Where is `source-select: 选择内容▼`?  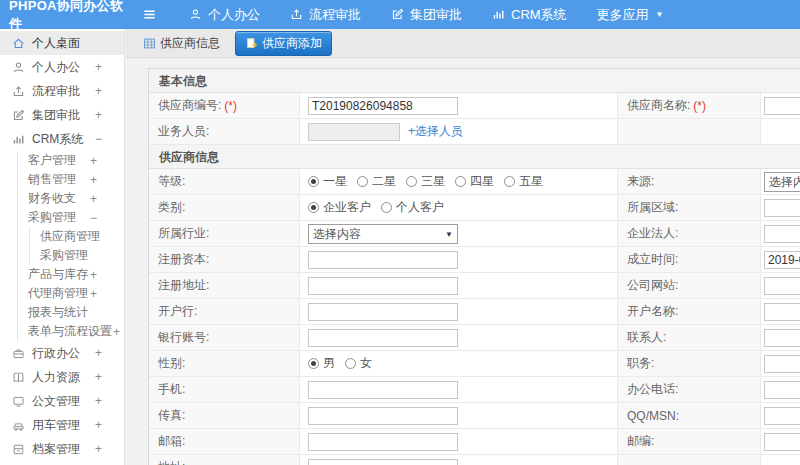 source-select: 选择内容▼ is located at coordinates (782, 182).